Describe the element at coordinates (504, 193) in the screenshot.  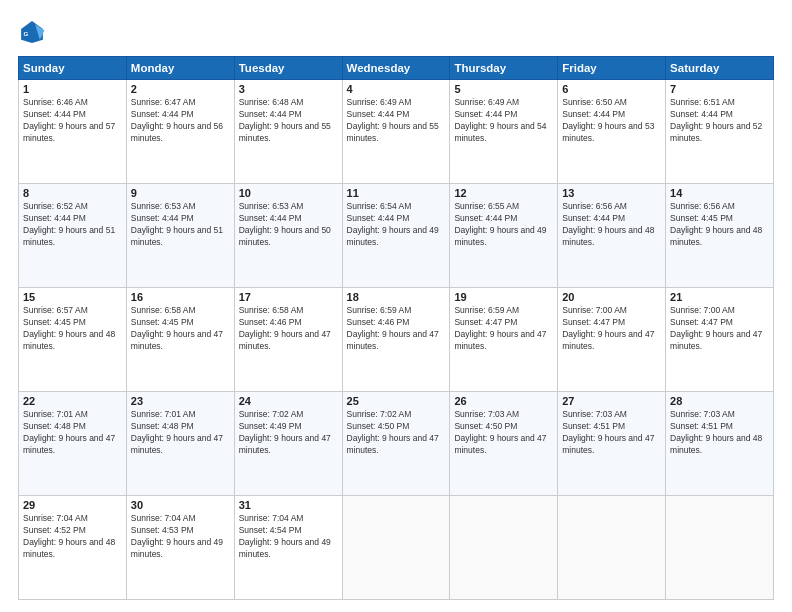
I see `day-number: 12` at that location.